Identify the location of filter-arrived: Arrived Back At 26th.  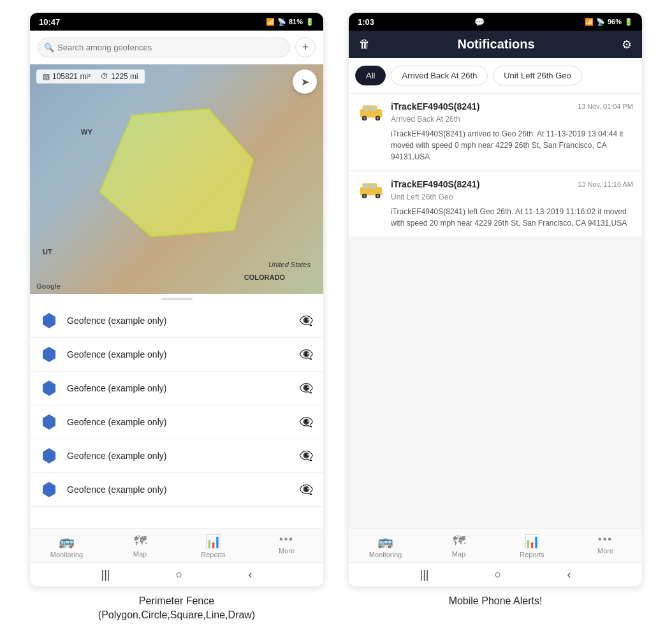
(439, 75).